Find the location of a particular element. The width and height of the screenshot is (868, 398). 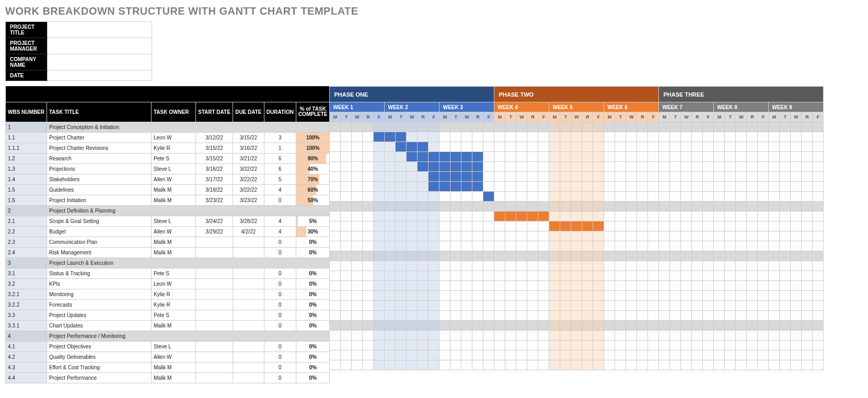

day-header: R is located at coordinates (478, 117).